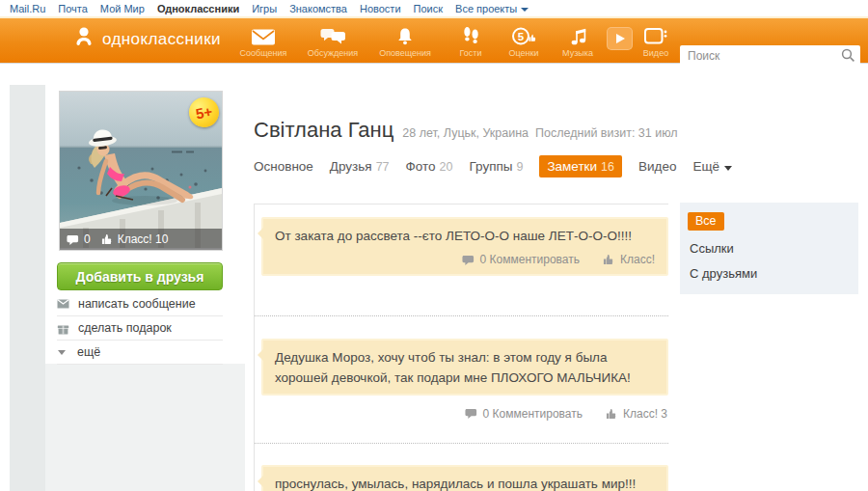 The height and width of the screenshot is (491, 868). I want to click on notes-filter: Все Ссылки С друзьями, so click(770, 249).